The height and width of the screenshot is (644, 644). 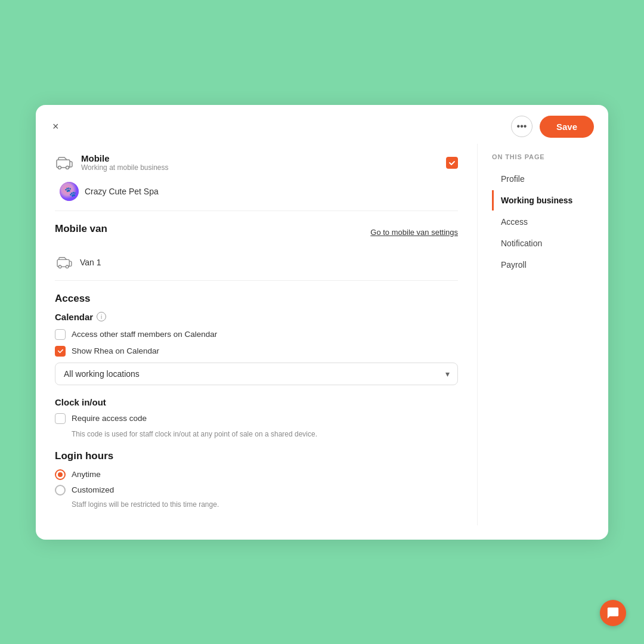 What do you see at coordinates (86, 475) in the screenshot?
I see `radio-anytime-label: Anytime` at bounding box center [86, 475].